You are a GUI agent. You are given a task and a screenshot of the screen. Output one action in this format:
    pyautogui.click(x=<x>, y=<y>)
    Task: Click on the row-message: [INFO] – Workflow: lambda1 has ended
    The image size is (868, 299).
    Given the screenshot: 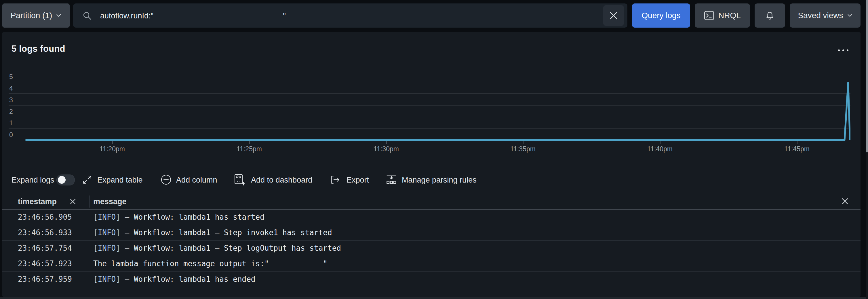 What is the action you would take?
    pyautogui.click(x=175, y=279)
    